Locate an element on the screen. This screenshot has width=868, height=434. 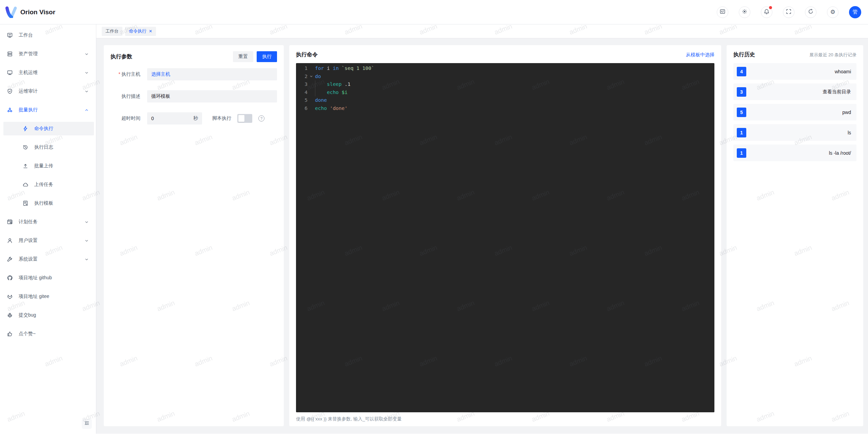
select-host-link: 选择主机 is located at coordinates (161, 74).